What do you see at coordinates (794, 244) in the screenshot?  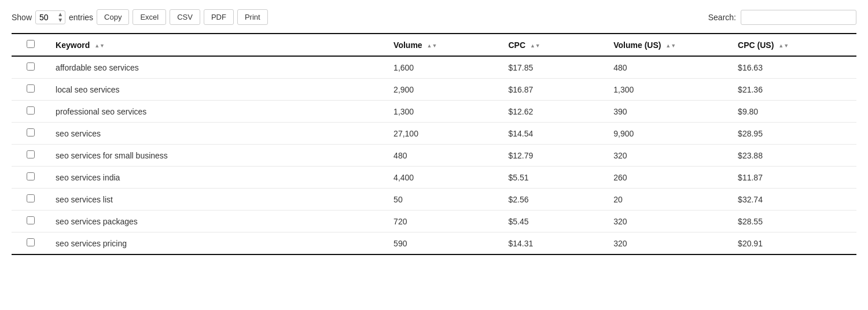 I see `cell-cpc-us: $20.91` at bounding box center [794, 244].